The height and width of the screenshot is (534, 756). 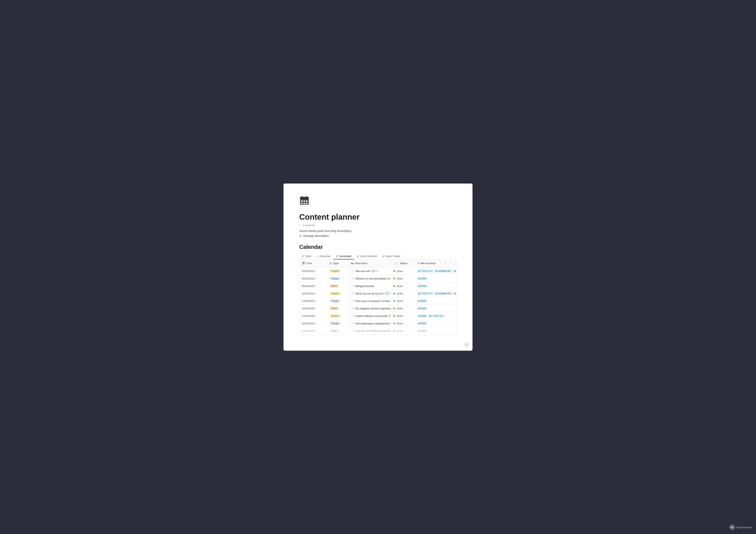 What do you see at coordinates (378, 301) in the screenshot?
I see `table-row: 13/03/2023 Engage 📄 Does your company's …` at bounding box center [378, 301].